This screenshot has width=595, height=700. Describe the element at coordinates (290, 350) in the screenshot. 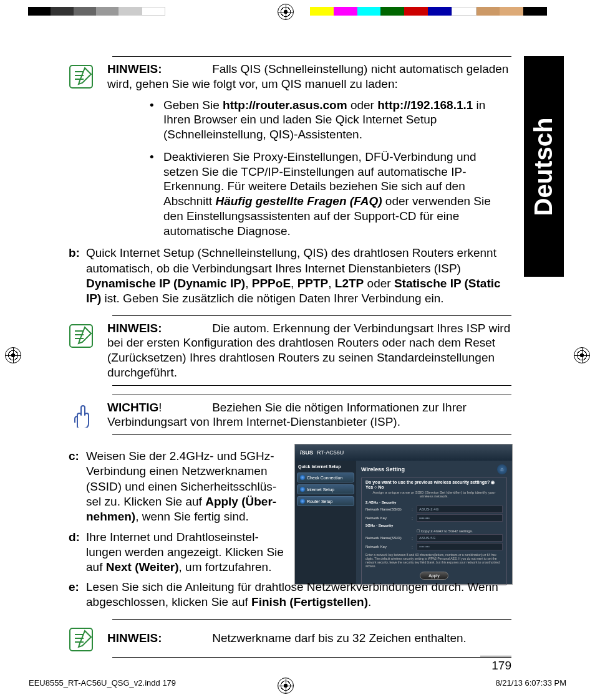

I see `note-block: HINWEIS: Die autom. Erkennung der Verbin…` at that location.